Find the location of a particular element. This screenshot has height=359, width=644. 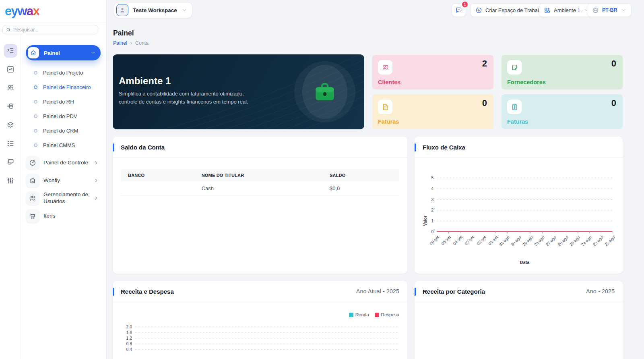

table-row: Cash $0,0 is located at coordinates (260, 189).